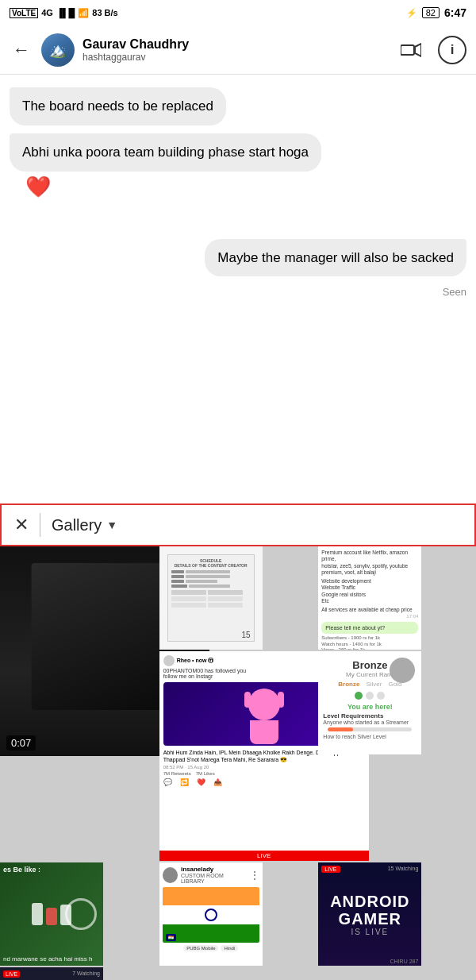 This screenshot has width=476, height=980. Describe the element at coordinates (40, 525) in the screenshot. I see `gallery-divider` at that location.